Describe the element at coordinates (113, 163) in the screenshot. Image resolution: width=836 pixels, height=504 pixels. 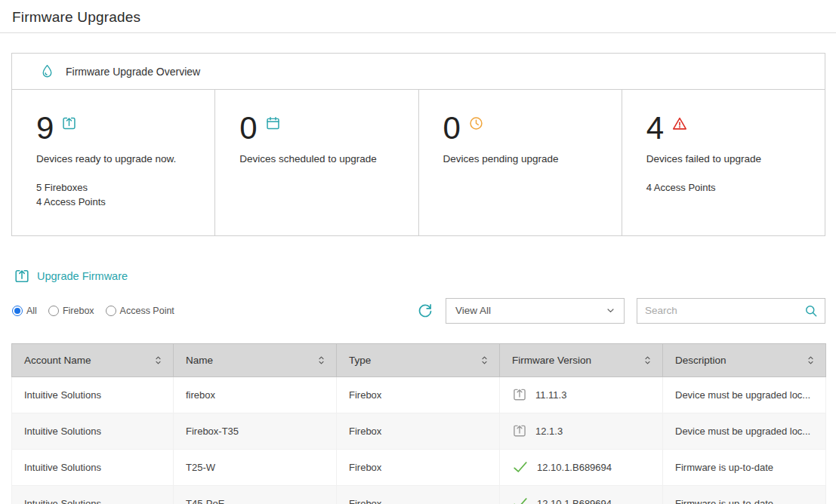
I see `stat-ready-to-upgrade: 9 Devices ready to upgrade now. 5 Firebo…` at that location.